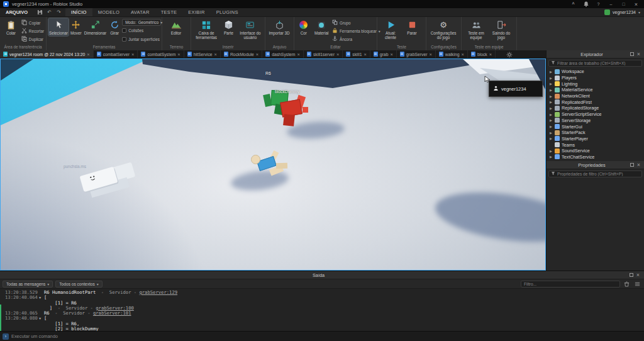 Image resolution: width=644 pixels, height=341 pixels. What do you see at coordinates (250, 29) in the screenshot?
I see `ui-button: Interface do usuário` at bounding box center [250, 29].